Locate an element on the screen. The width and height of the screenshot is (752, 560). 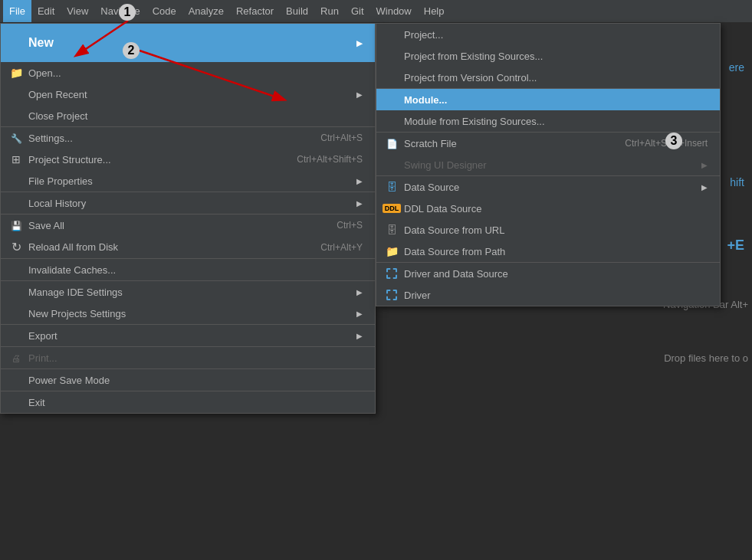
menu-item-reload: Reload All from Disk Ctrl+Alt+Y is located at coordinates (188, 247).